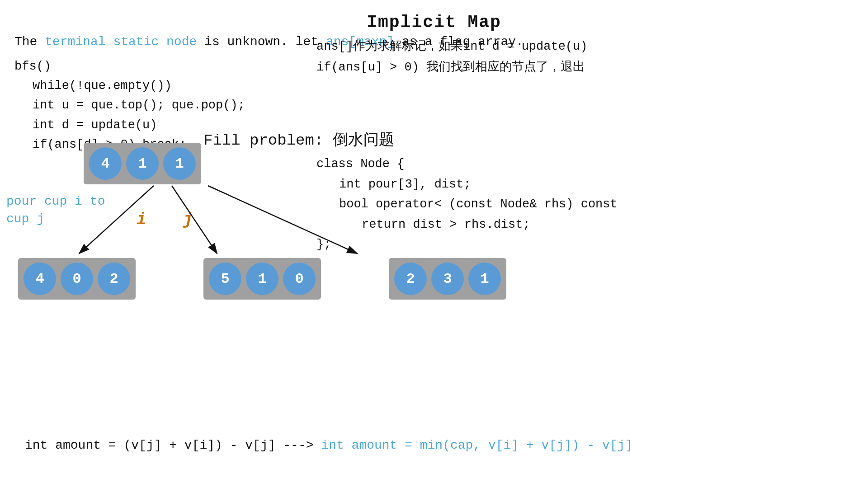 Image resolution: width=868 pixels, height=488 pixels. What do you see at coordinates (448, 279) in the screenshot?
I see `bottom-array-2: 2 3 1` at bounding box center [448, 279].